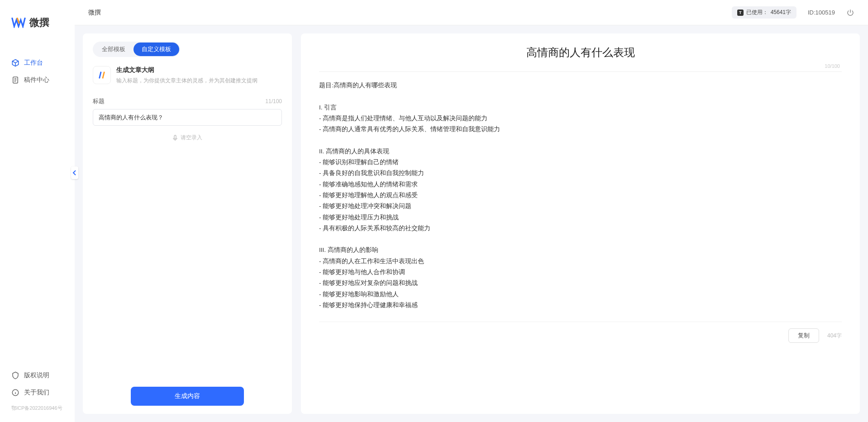 The image size is (868, 422). I want to click on topbar: 微撰 T 已使用： 45641字 ID:100519, so click(472, 13).